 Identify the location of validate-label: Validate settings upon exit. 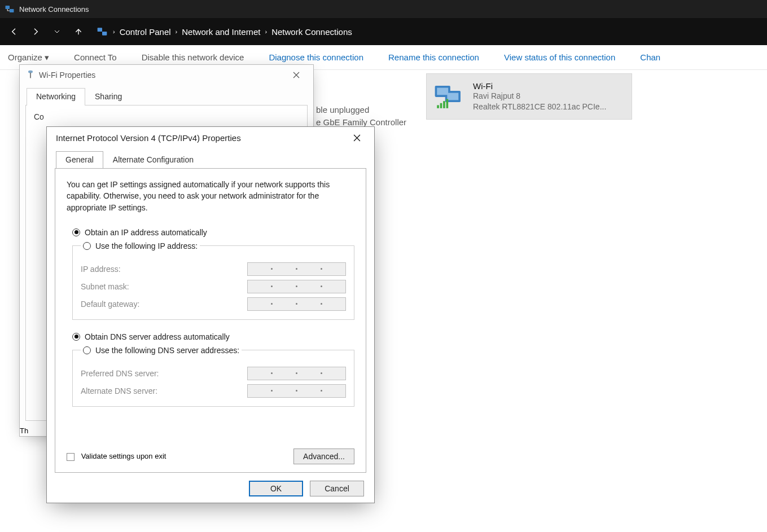
(124, 456).